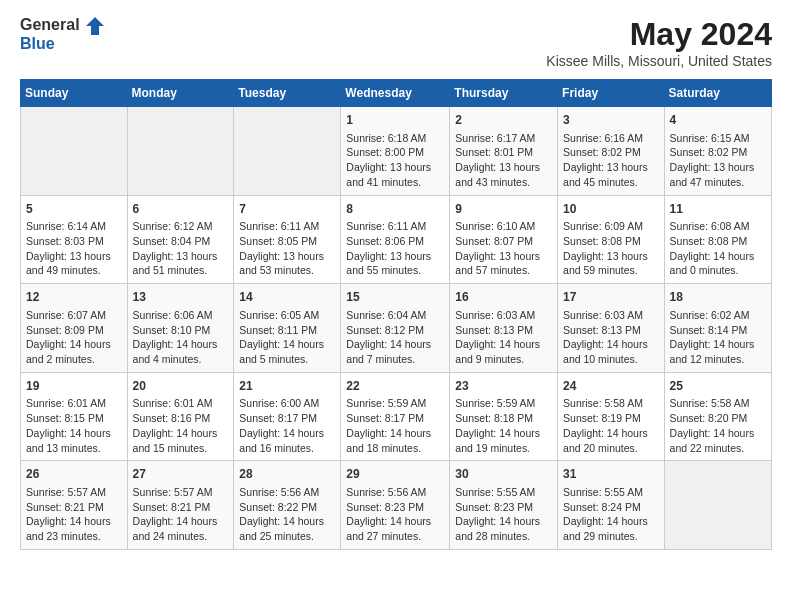 Image resolution: width=792 pixels, height=612 pixels. Describe the element at coordinates (659, 42) in the screenshot. I see `title-block: May 2024 Kissee Mills, Missouri, United …` at that location.